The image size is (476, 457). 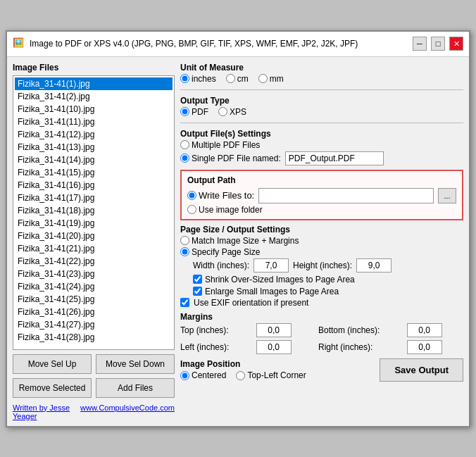 What do you see at coordinates (94, 412) in the screenshot?
I see `footer-links: Written by Jesse Yeager www.CompulsiveCo…` at bounding box center [94, 412].